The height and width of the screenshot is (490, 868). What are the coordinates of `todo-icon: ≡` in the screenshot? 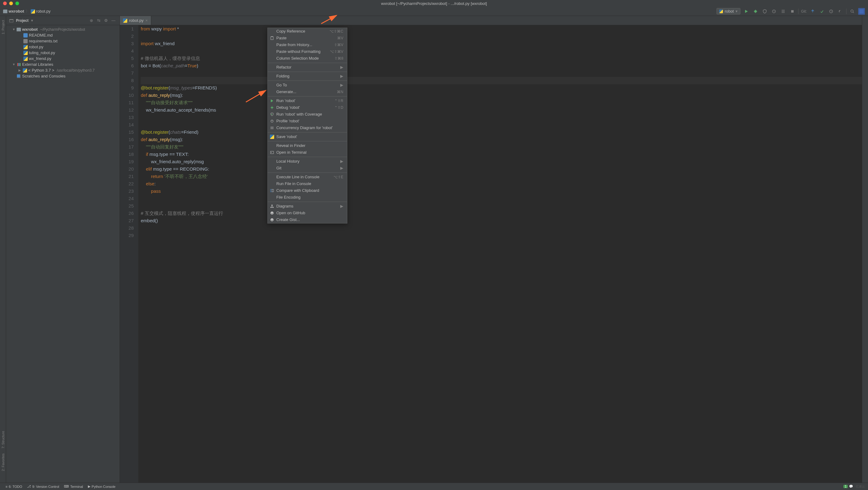 It's located at (6, 487).